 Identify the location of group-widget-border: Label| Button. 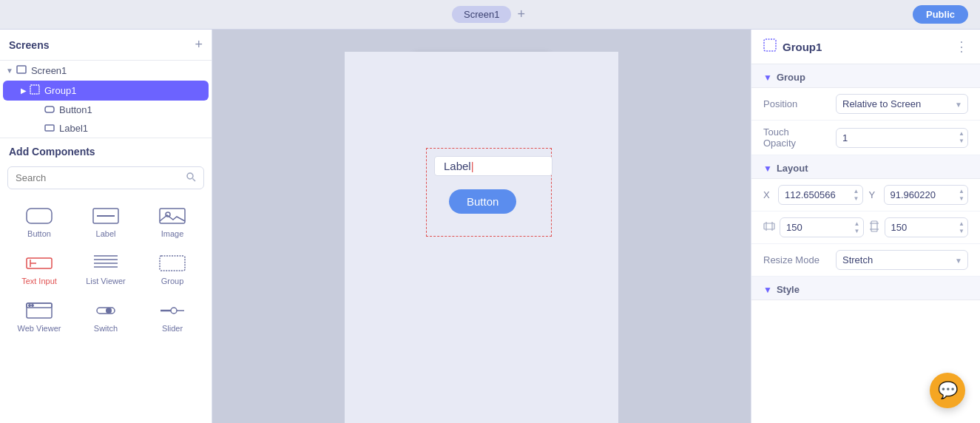
(489, 192).